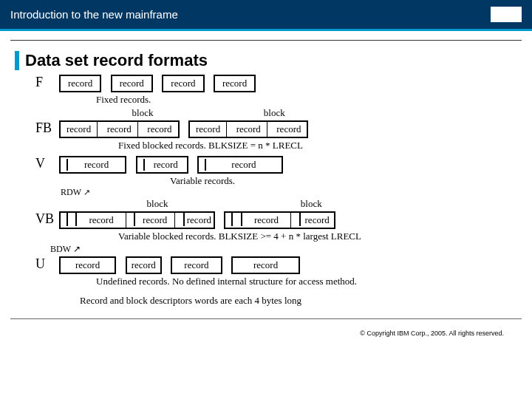  I want to click on rdw-label: RDW ↗, so click(289, 192).